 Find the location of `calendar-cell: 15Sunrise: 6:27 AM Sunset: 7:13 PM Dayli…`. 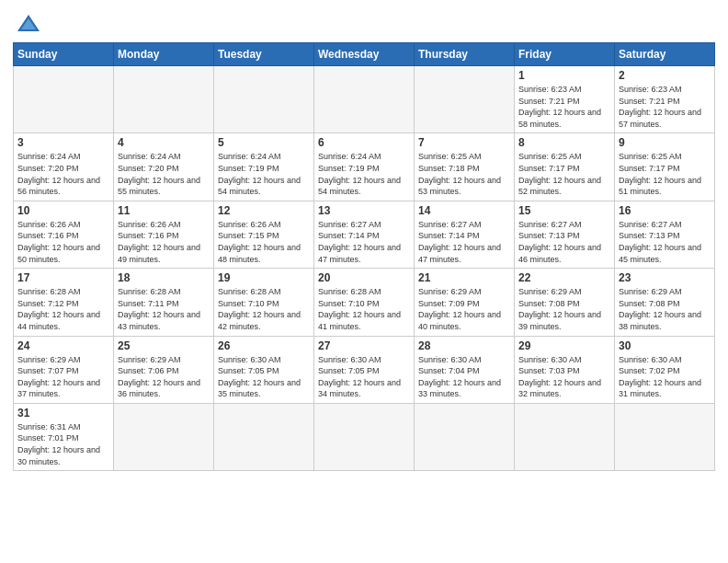

calendar-cell: 15Sunrise: 6:27 AM Sunset: 7:13 PM Dayli… is located at coordinates (564, 234).